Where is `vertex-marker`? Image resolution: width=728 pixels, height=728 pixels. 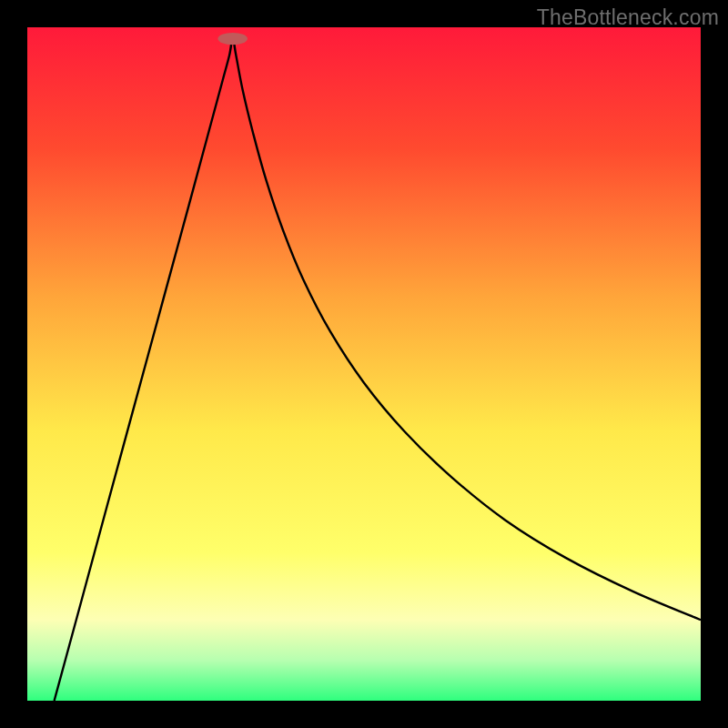
vertex-marker is located at coordinates (233, 38).